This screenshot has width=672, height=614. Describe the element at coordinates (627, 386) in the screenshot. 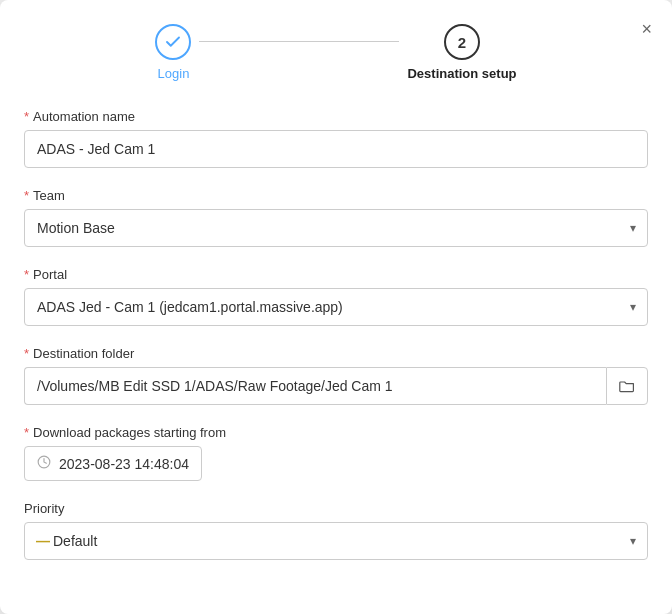

I see `folder-icon` at that location.